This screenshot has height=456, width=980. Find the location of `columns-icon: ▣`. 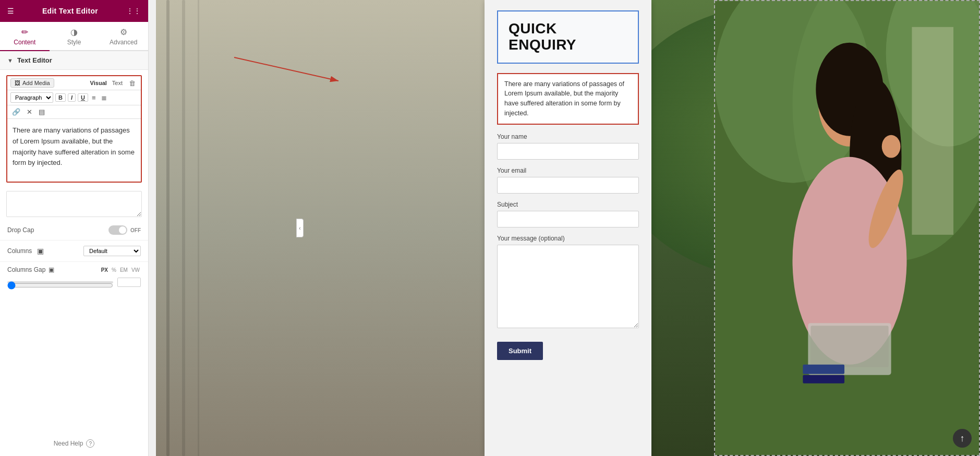

columns-icon: ▣ is located at coordinates (41, 251).